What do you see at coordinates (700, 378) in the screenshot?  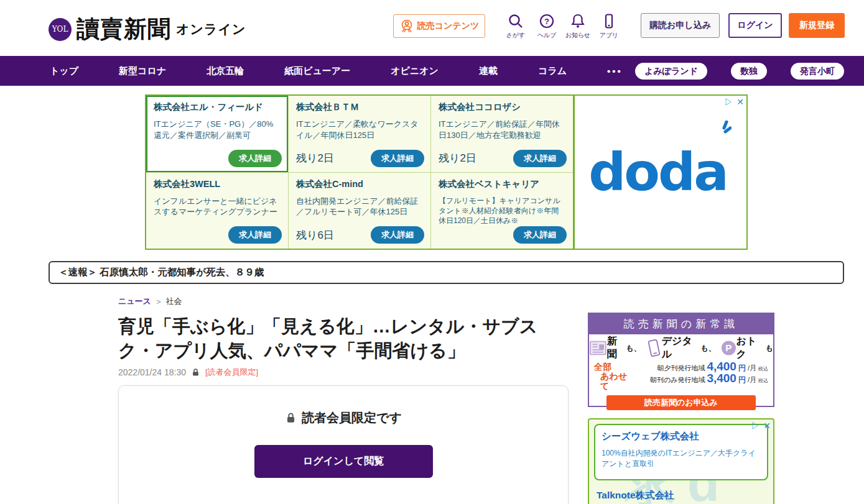 I see `promo-price-row: 朝刊のみ発行地域 3,400 円 /月 税込` at bounding box center [700, 378].